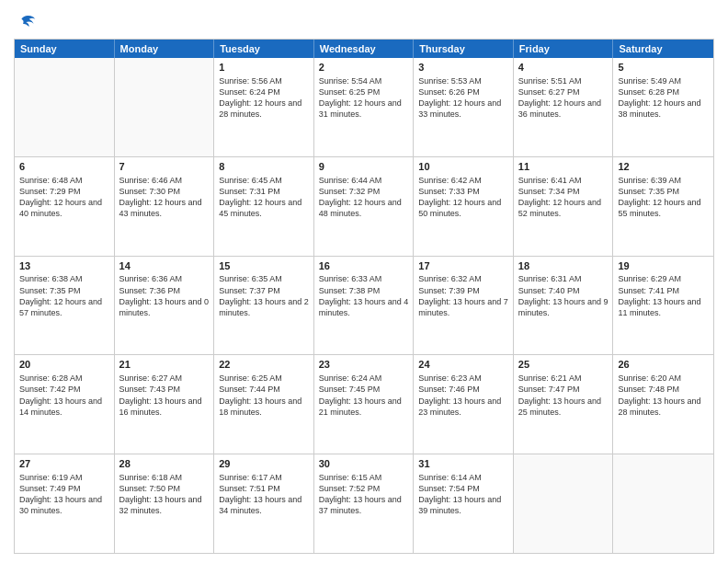 The width and height of the screenshot is (728, 563). What do you see at coordinates (165, 305) in the screenshot?
I see `calendar-cell: 14Sunrise: 6:36 AM Sunset: 7:36 PM Dayli…` at bounding box center [165, 305].